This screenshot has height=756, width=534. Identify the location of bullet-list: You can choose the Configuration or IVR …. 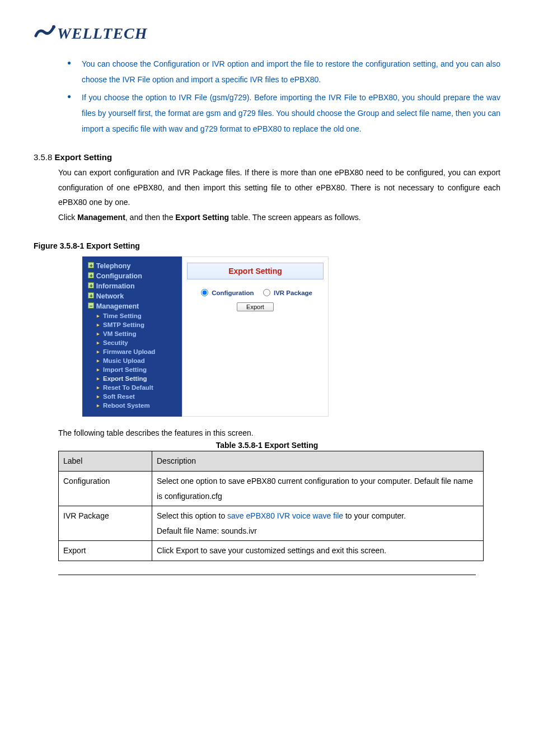
(284, 96).